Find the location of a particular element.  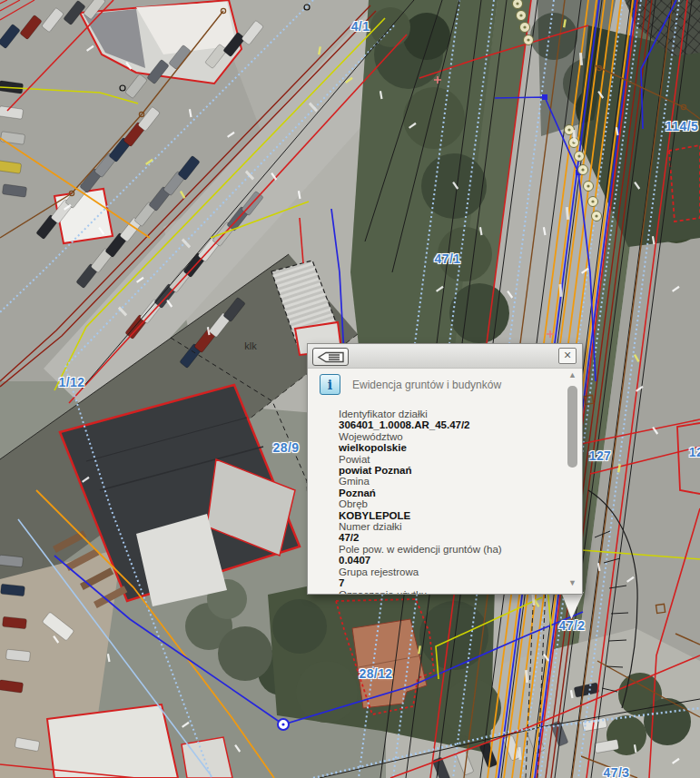

scroll-thumb is located at coordinates (572, 427).